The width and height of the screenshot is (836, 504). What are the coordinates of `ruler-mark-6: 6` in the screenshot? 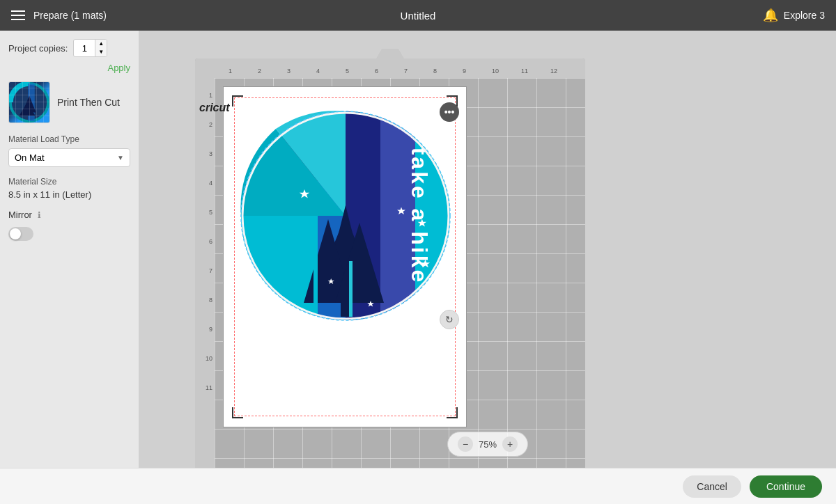 It's located at (376, 71).